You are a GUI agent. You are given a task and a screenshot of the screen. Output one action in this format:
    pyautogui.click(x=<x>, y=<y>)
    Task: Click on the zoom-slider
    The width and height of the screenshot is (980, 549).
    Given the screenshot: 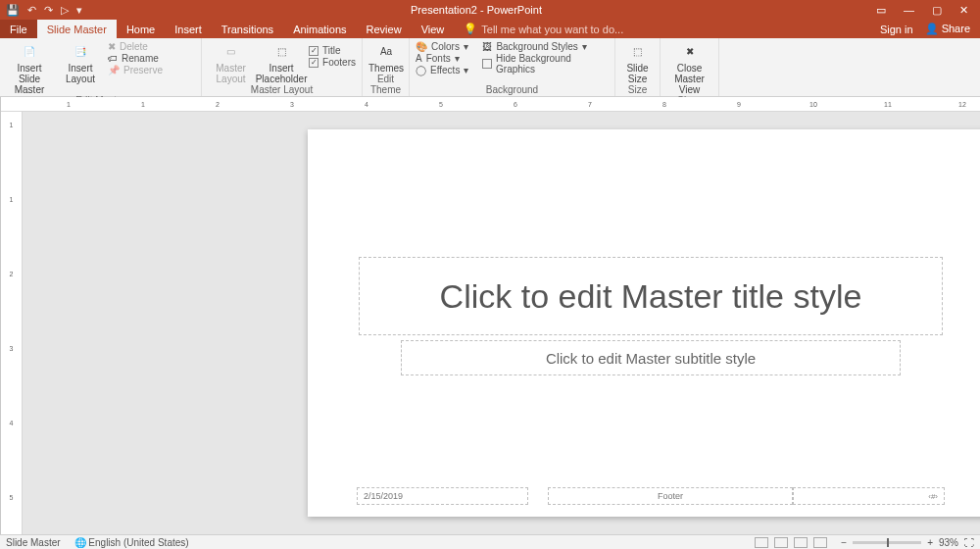 What is the action you would take?
    pyautogui.click(x=887, y=543)
    